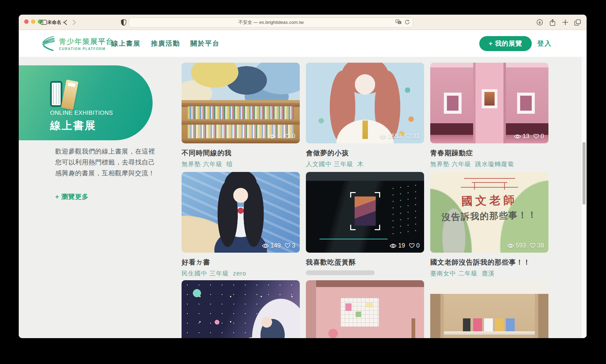 The width and height of the screenshot is (606, 364). What do you see at coordinates (240, 164) in the screenshot?
I see `card-meta: 無界塾 六年級 犆` at bounding box center [240, 164].